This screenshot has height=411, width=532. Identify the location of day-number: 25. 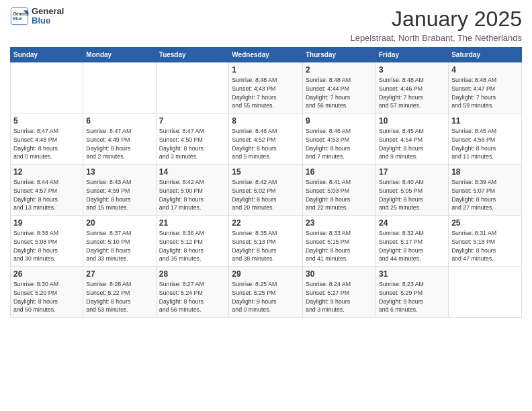
(485, 223).